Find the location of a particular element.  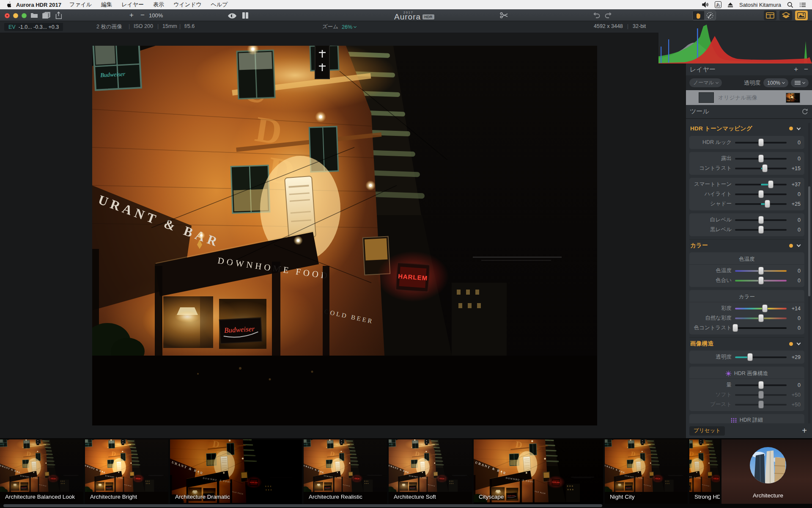

menu-item: ヘルプ is located at coordinates (219, 5).